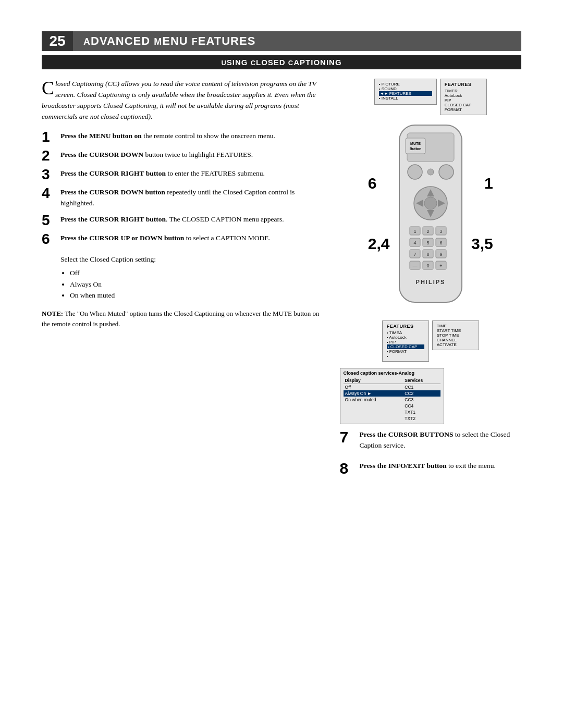 This screenshot has height=728, width=563. What do you see at coordinates (427, 243) in the screenshot?
I see `svg-text: 5` at bounding box center [427, 243].